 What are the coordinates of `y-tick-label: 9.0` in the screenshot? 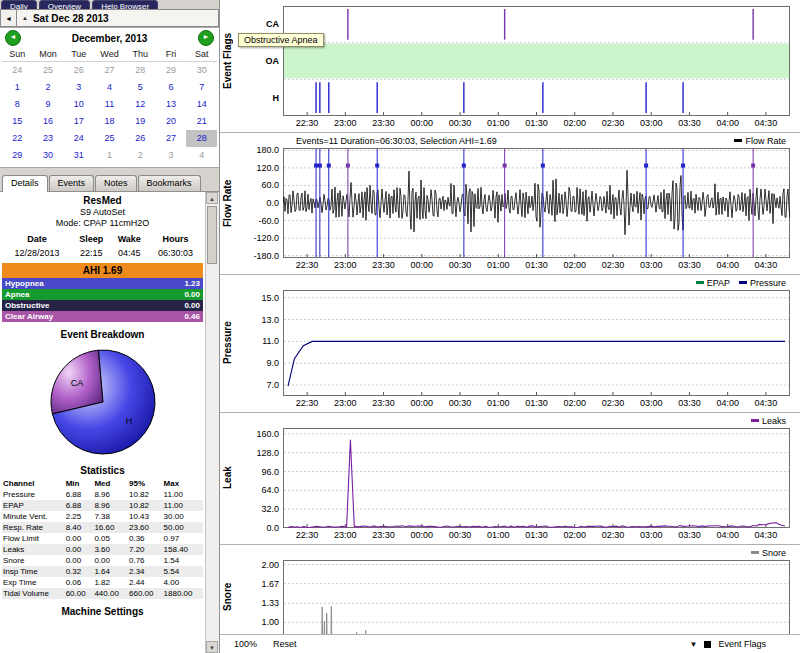 It's located at (272, 363).